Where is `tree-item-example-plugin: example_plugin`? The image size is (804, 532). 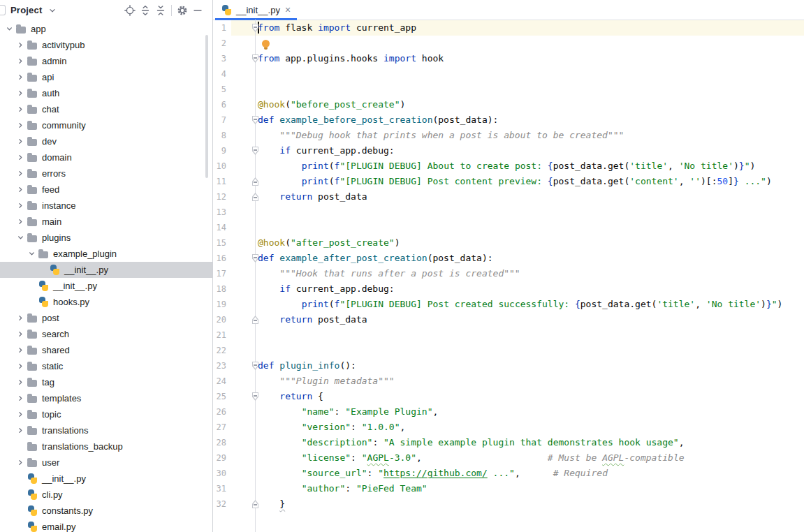
tree-item-example-plugin: example_plugin is located at coordinates (106, 254).